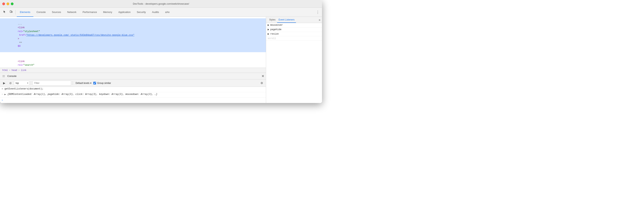 The image size is (644, 206). What do you see at coordinates (294, 34) in the screenshot?
I see `listener-item-resize: resize` at bounding box center [294, 34].